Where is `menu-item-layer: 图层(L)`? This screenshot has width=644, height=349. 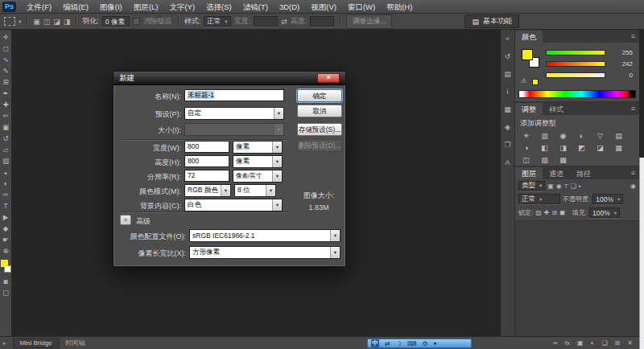 menu-item-layer: 图层(L) is located at coordinates (147, 6).